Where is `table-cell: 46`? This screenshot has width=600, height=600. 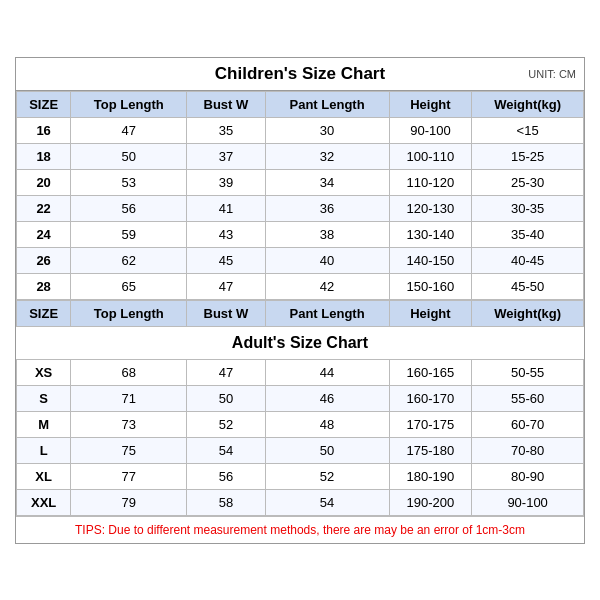 table-cell: 46 is located at coordinates (327, 398).